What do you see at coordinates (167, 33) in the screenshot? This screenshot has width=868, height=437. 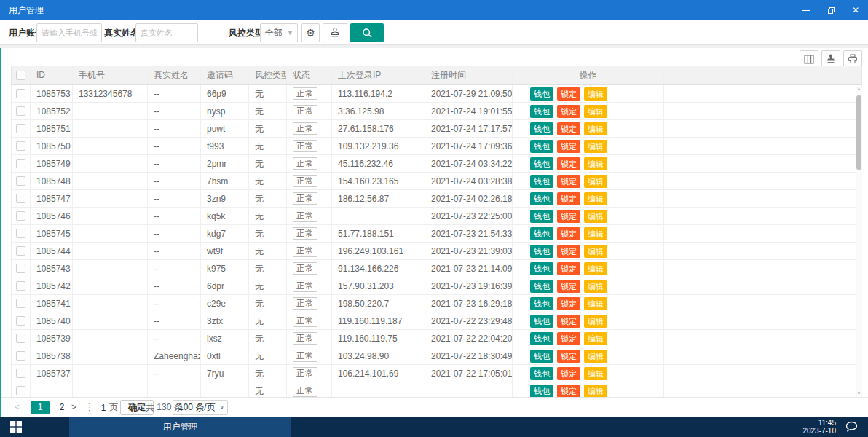 I see `realname-input` at bounding box center [167, 33].